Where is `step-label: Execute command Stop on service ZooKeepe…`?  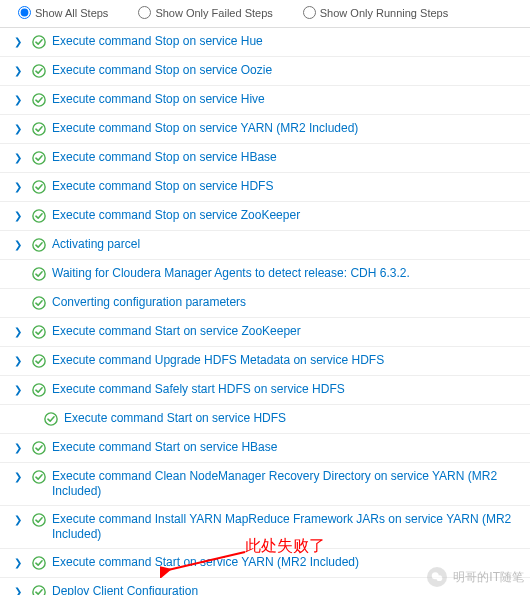
step-label: Execute command Stop on service ZooKeepe… is located at coordinates (286, 216).